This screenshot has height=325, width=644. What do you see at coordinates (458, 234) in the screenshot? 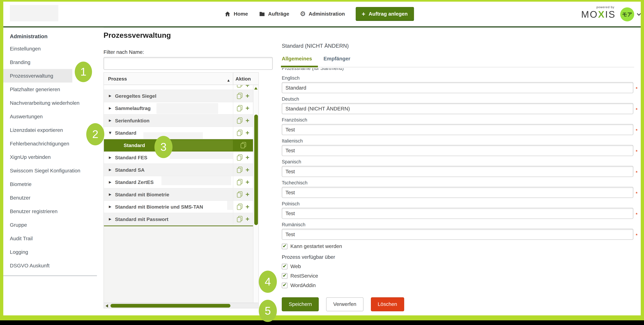
I see `rumaenisch-input` at bounding box center [458, 234].